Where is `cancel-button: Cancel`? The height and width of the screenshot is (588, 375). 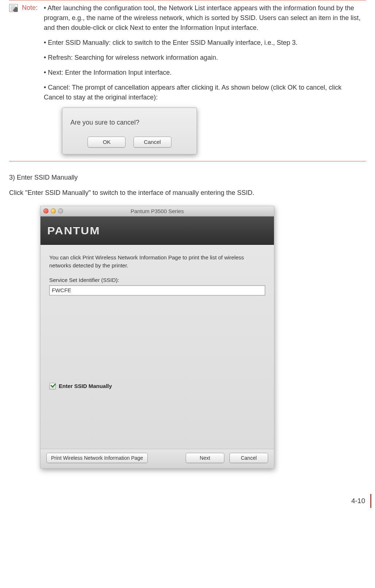 cancel-button: Cancel is located at coordinates (152, 142).